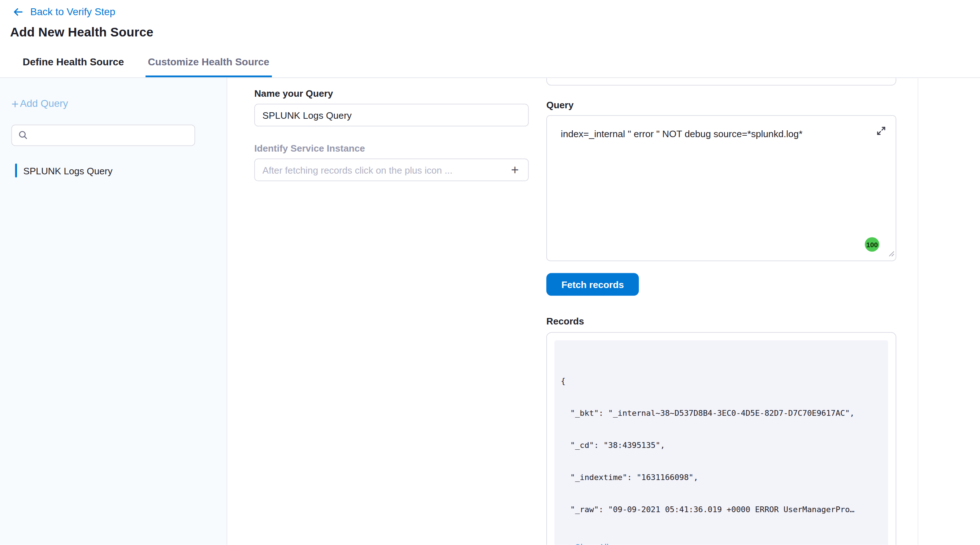 Image resolution: width=980 pixels, height=545 pixels. I want to click on record-card: { "_bkt": "_internal~38~D537D8B4-3EC0-4D…, so click(721, 443).